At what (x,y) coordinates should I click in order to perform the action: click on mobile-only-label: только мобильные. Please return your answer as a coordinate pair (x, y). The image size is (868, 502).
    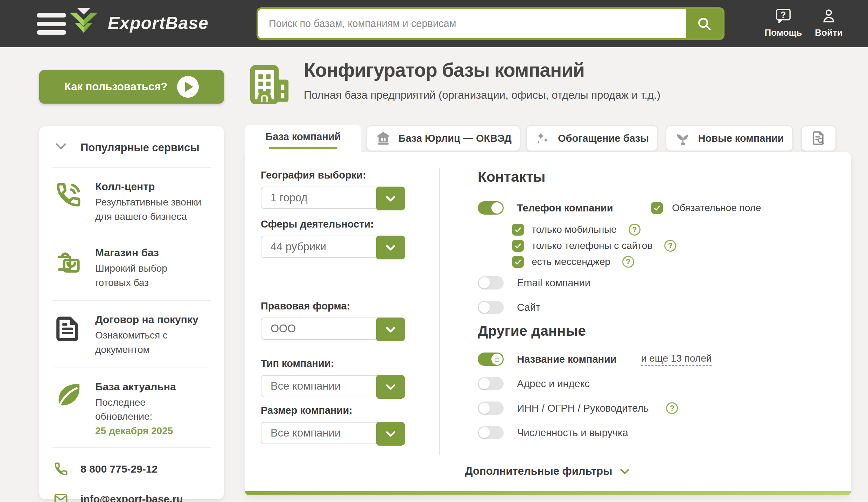
    Looking at the image, I should click on (574, 230).